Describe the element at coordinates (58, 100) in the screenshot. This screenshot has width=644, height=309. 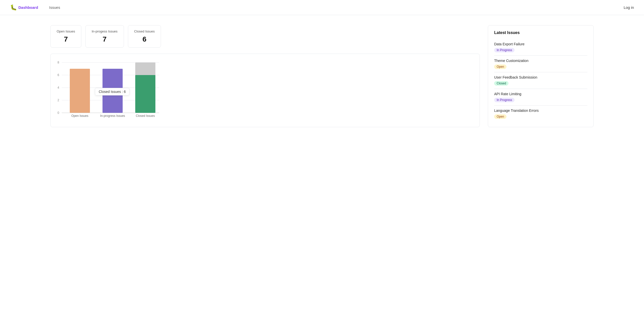
I see `svg-text: 2` at that location.